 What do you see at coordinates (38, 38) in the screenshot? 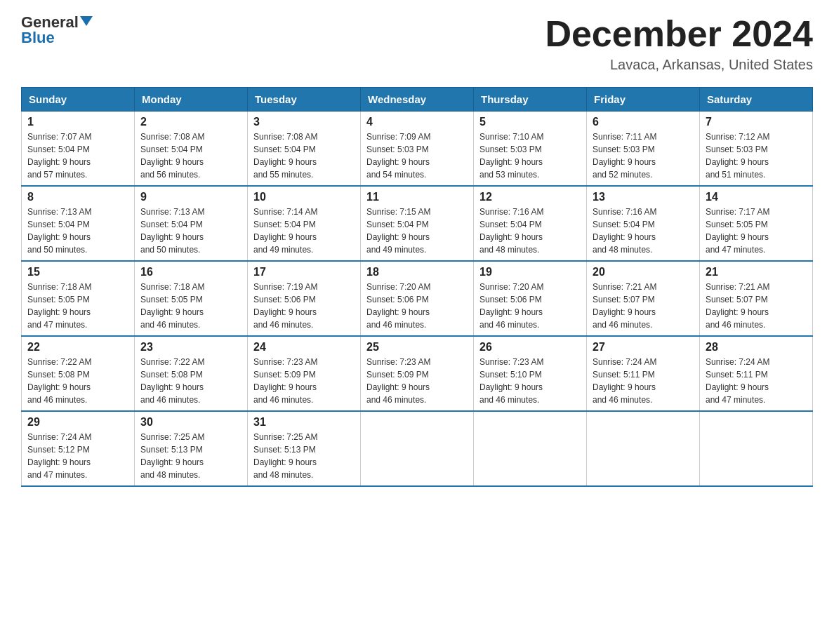
I see `logo-text-blue: Blue` at bounding box center [38, 38].